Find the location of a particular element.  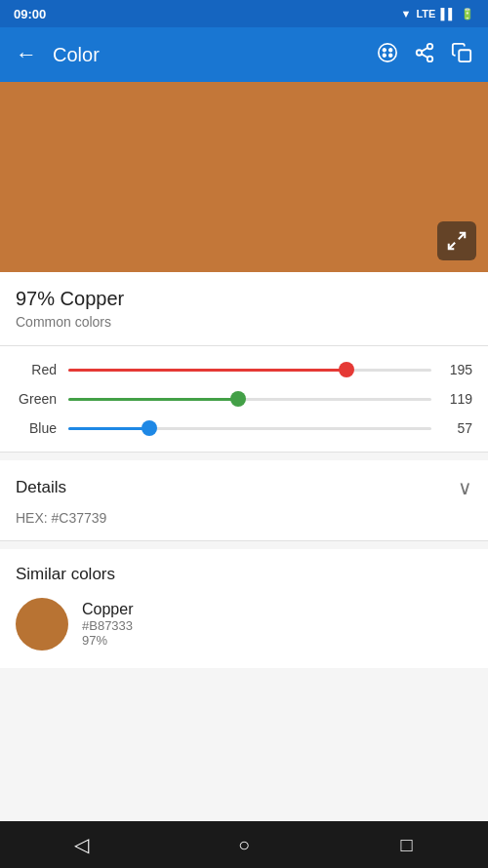

home-nav-button: ○ is located at coordinates (244, 845).